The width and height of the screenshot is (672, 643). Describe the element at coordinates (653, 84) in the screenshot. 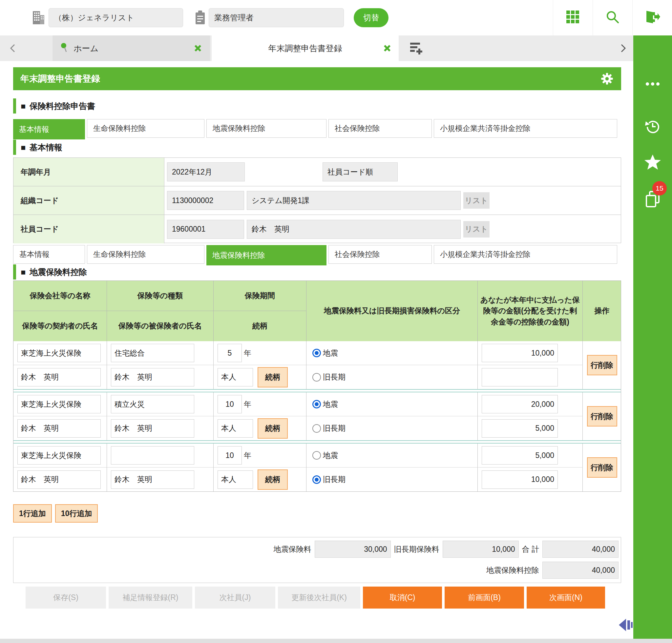

I see `more-options-icon` at that location.